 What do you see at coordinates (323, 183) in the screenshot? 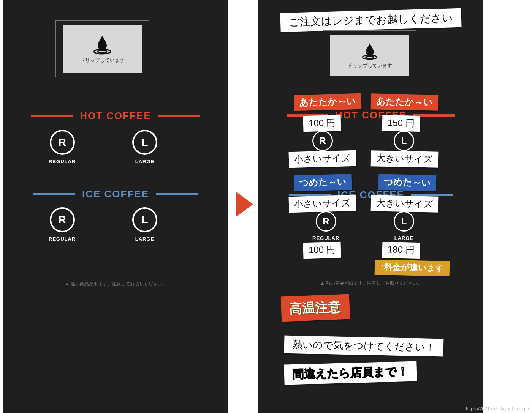
I see `note-ice-temp-r: つめた～い` at bounding box center [323, 183].